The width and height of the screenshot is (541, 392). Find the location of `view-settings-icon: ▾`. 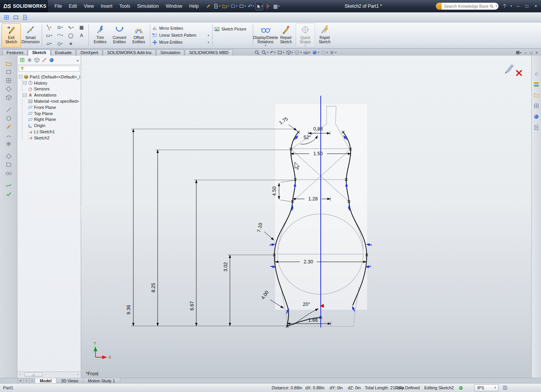

view-settings-icon: ▾ is located at coordinates (333, 53).